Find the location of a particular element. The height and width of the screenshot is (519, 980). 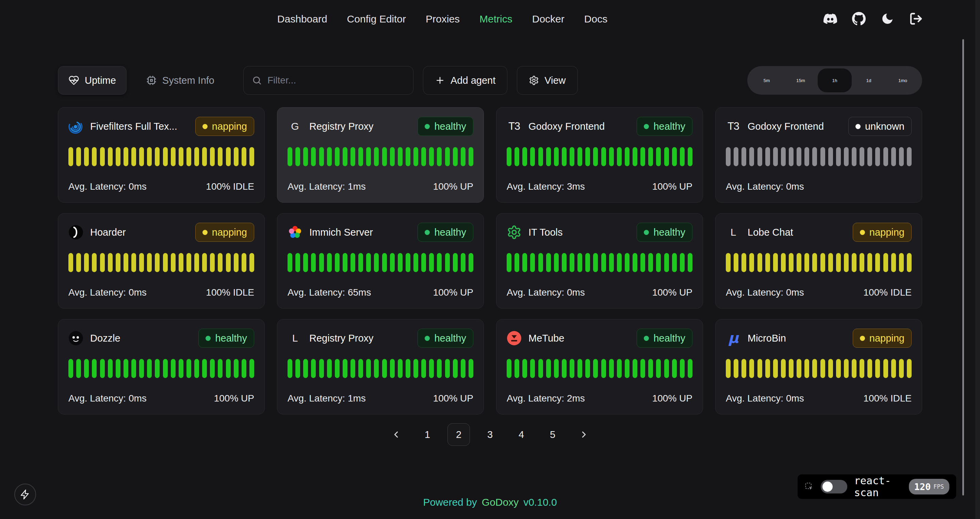

uptime-card-immich-server: Immich ServerhealthyAvg. Latency: 65ms10… is located at coordinates (380, 261).